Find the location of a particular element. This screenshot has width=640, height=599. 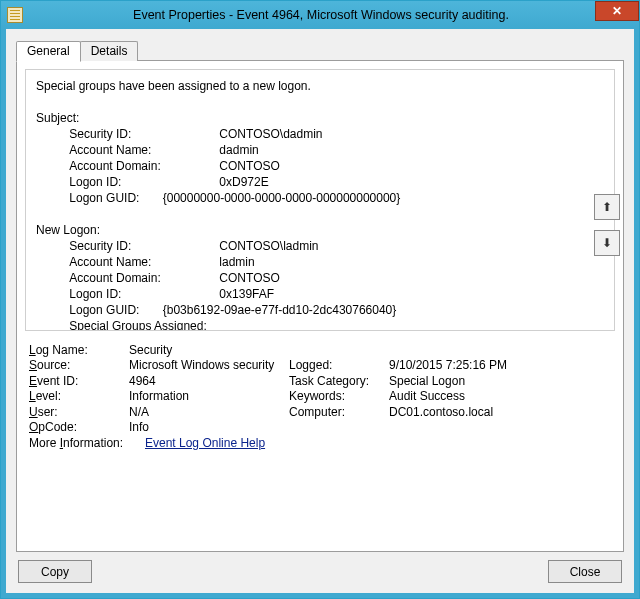

keywords-label: Keywords: is located at coordinates (339, 396).